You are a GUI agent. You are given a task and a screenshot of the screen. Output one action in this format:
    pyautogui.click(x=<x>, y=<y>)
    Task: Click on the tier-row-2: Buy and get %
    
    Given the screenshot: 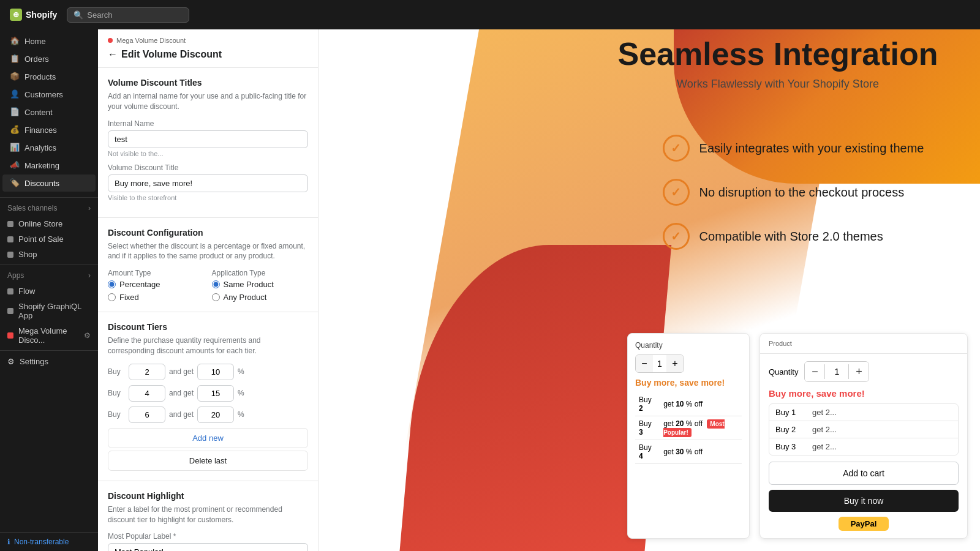 What is the action you would take?
    pyautogui.click(x=208, y=393)
    